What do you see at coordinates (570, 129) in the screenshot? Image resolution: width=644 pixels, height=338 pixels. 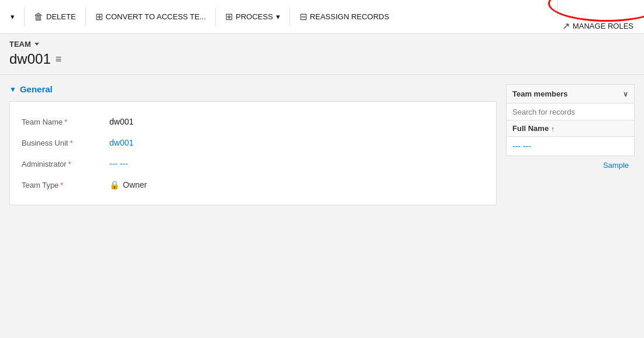 I see `table-header-row: Full Name ↑` at bounding box center [570, 129].